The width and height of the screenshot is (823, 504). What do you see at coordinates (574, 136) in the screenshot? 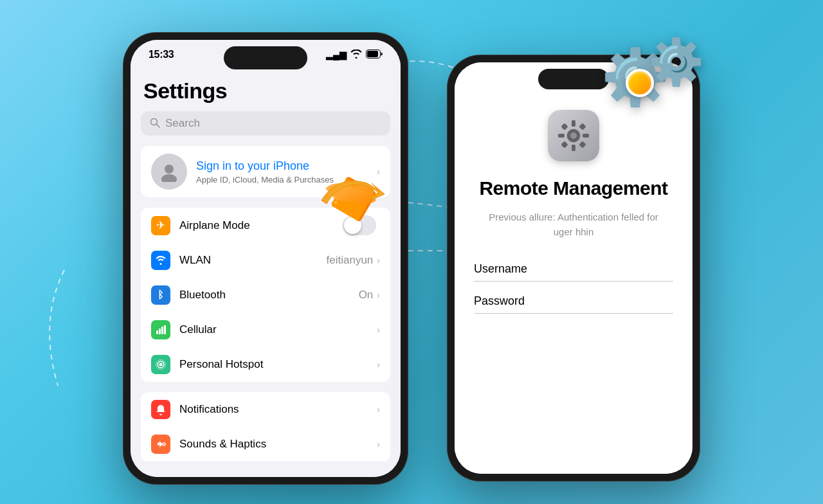
I see `settings-app-icon` at bounding box center [574, 136].